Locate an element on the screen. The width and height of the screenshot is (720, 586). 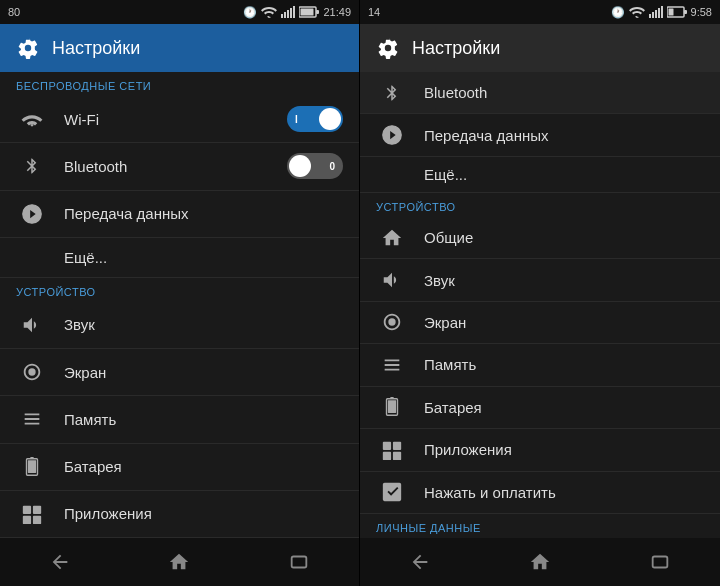
nfc-icon-right is located at coordinates (392, 492).